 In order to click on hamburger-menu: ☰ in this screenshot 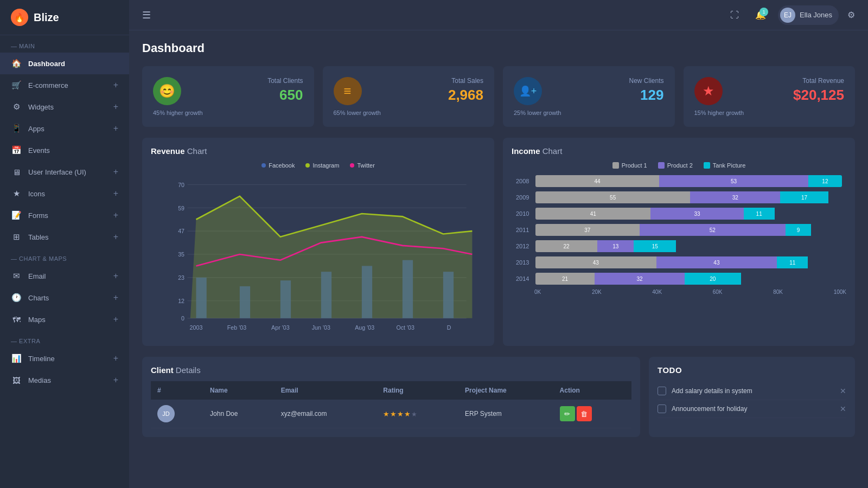, I will do `click(146, 15)`.